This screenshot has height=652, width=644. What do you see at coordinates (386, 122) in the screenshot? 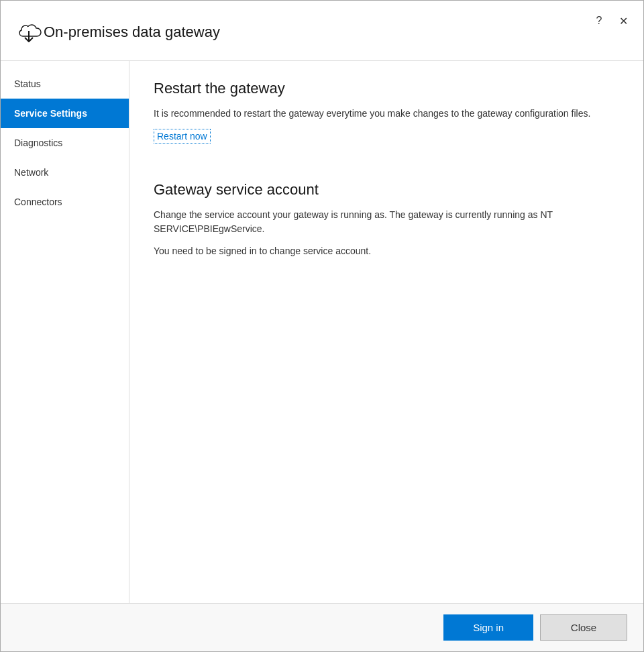
I see `restart-section: Restart the gateway It is recommended to…` at bounding box center [386, 122].